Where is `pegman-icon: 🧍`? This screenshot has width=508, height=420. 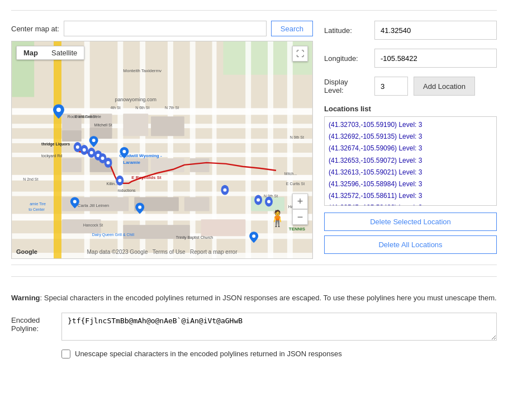 pegman-icon: 🧍 is located at coordinates (277, 218).